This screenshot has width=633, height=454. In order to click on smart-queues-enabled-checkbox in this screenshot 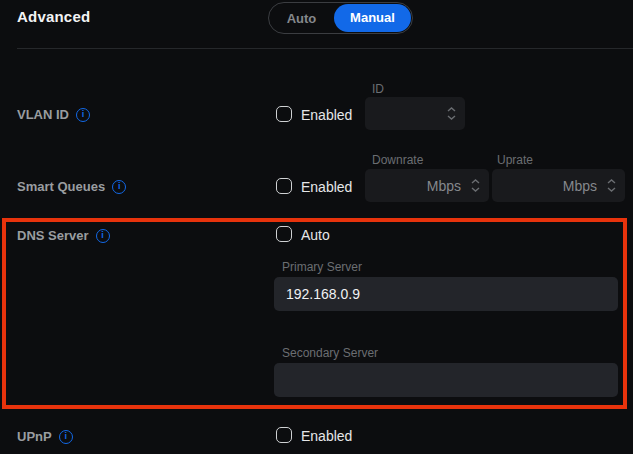, I will do `click(284, 186)`.